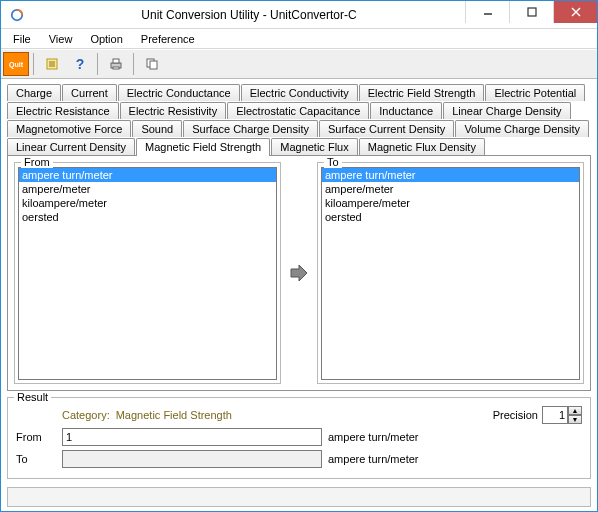  Describe the element at coordinates (531, 12) in the screenshot. I see `maximize-button` at that location.